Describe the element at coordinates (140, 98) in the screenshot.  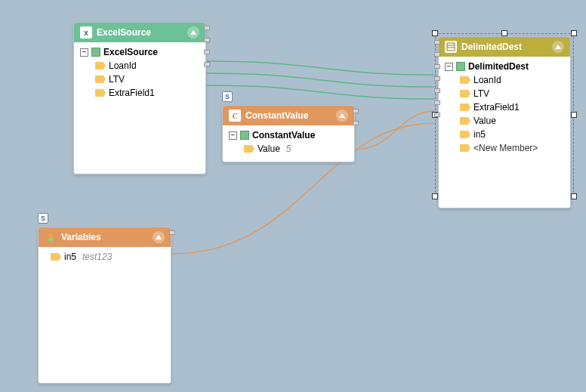
I see `node-excel-source: x ExcelSource − ExcelSource LoanId LTV E…` at that location.